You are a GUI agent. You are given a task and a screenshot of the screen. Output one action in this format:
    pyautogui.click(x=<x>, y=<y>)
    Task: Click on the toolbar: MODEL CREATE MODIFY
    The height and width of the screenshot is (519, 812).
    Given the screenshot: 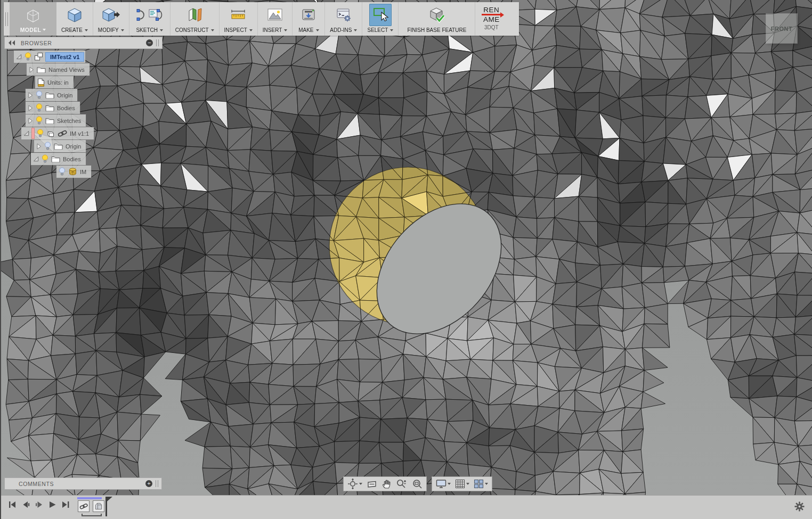 What is the action you would take?
    pyautogui.click(x=261, y=19)
    